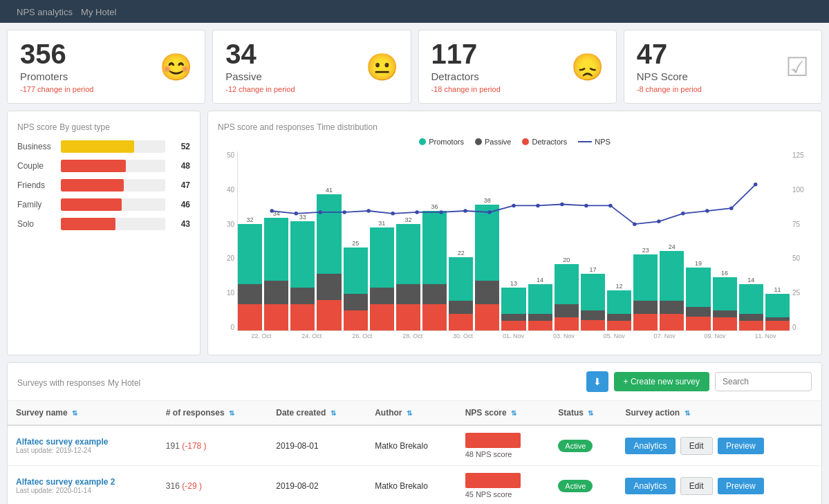  What do you see at coordinates (277, 214) in the screenshot?
I see `bar-total-label: 34` at bounding box center [277, 214].